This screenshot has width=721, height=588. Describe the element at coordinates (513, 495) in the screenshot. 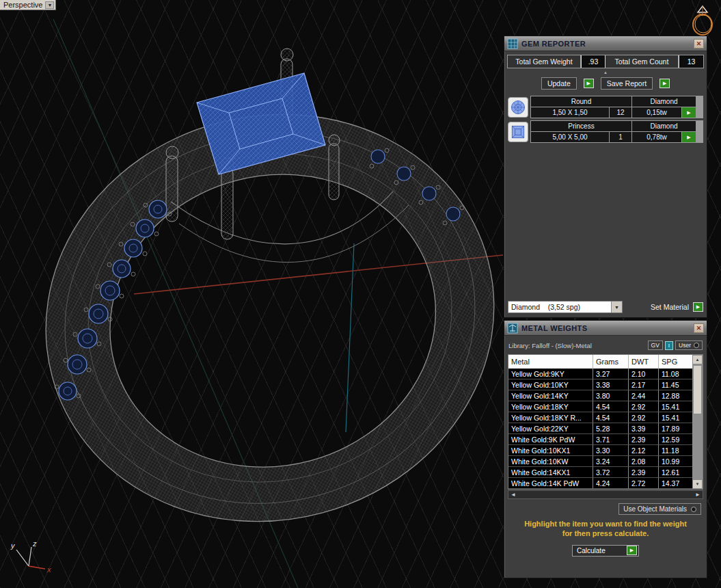

I see `scroll-left-icon: ◄` at that location.